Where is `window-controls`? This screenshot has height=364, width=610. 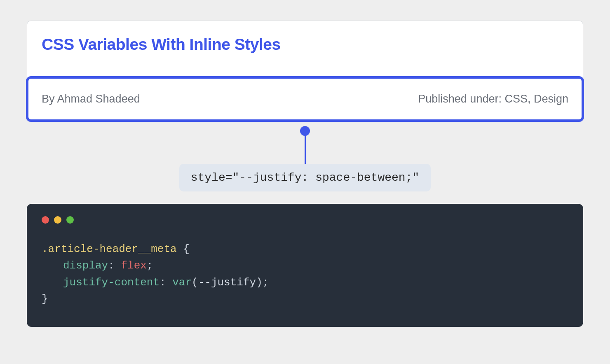 window-controls is located at coordinates (305, 220).